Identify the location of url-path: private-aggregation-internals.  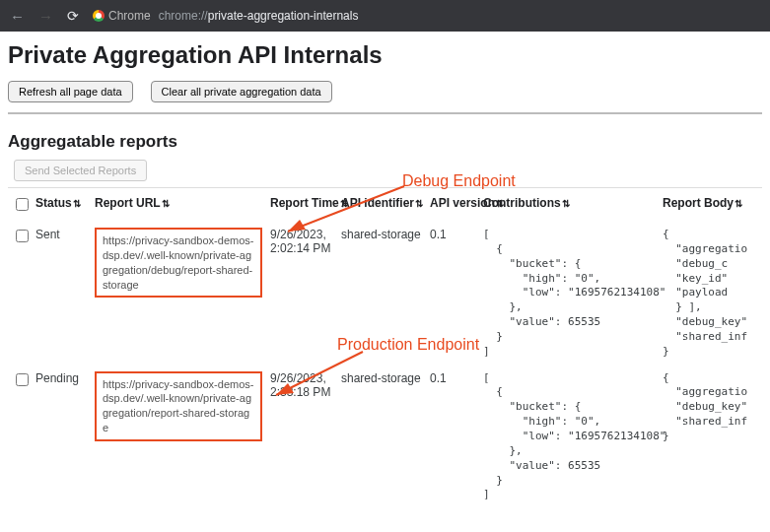
(284, 16).